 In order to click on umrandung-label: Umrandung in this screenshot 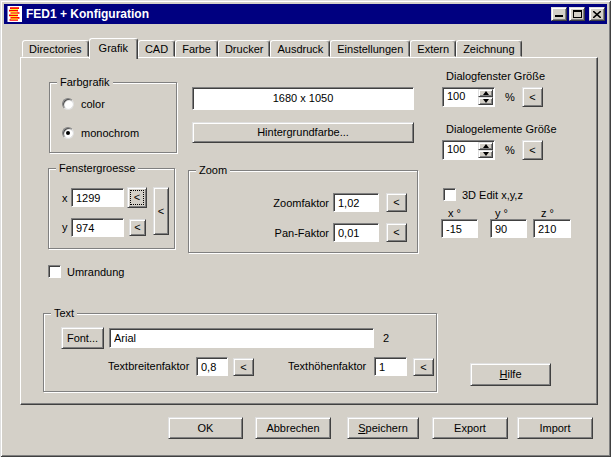, I will do `click(96, 272)`.